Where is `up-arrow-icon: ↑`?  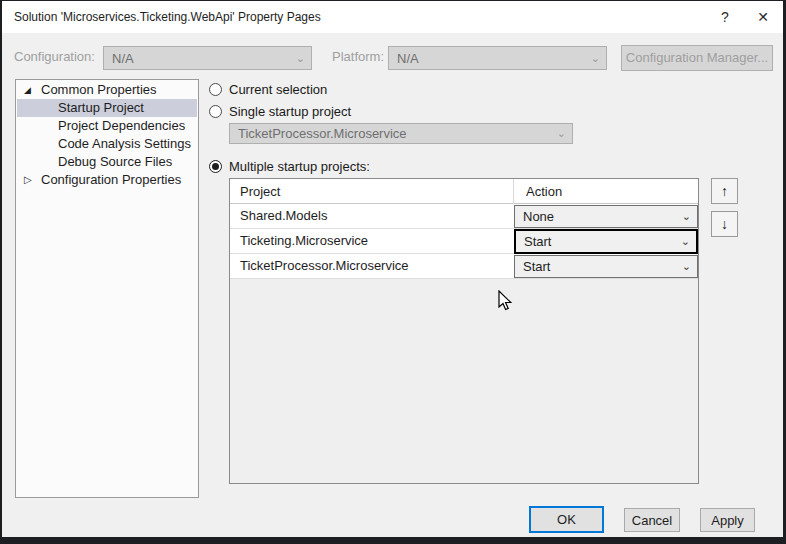 up-arrow-icon: ↑ is located at coordinates (724, 191).